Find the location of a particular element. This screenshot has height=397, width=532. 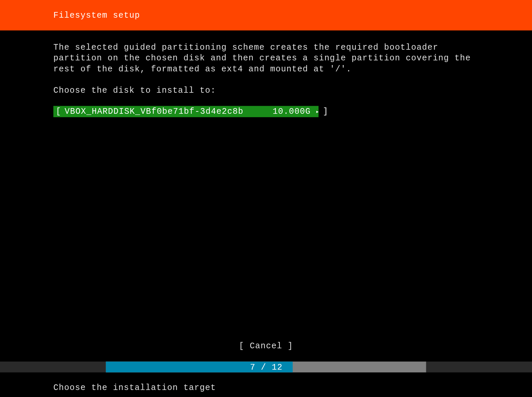

cancel-row: [ Cancel ] is located at coordinates (266, 346).